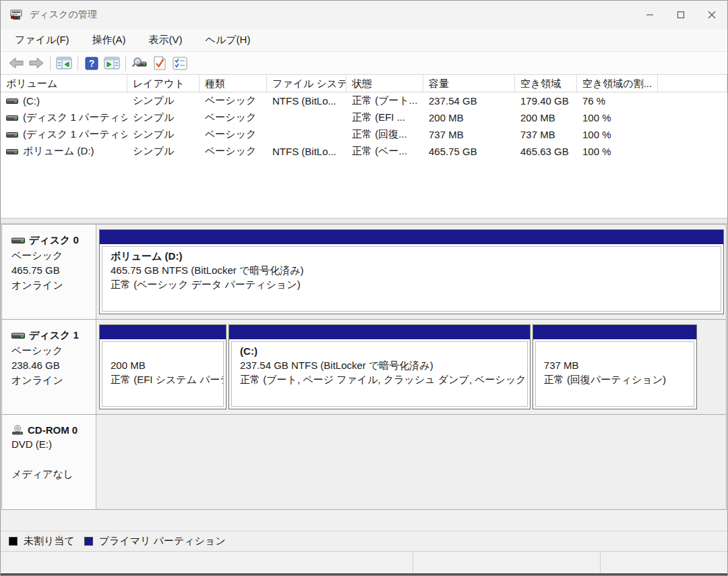  Describe the element at coordinates (51, 366) in the screenshot. I see `disk-size: 238.46 GB` at that location.